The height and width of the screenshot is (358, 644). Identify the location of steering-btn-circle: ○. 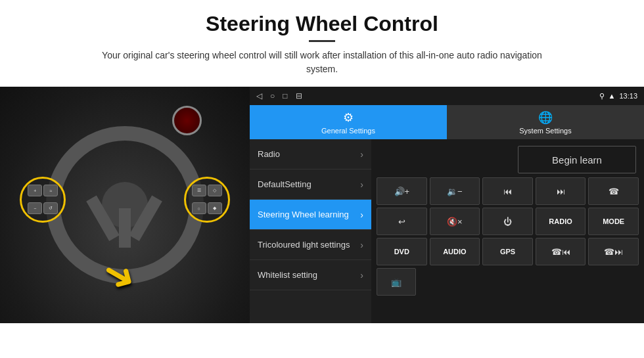
(199, 208).